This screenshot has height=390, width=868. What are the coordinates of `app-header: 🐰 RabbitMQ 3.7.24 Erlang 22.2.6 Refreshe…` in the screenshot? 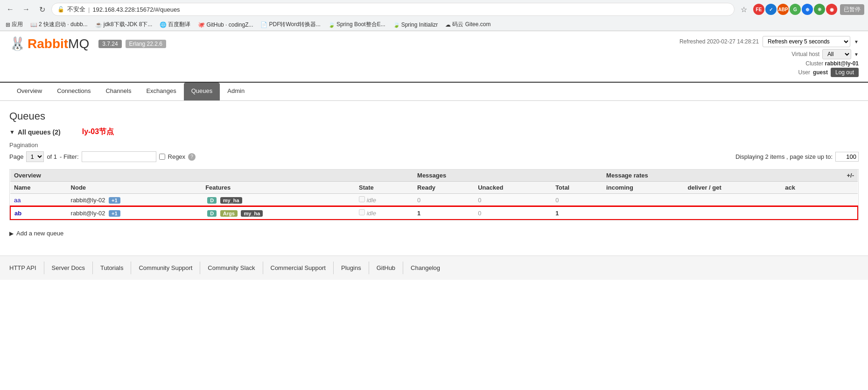 It's located at (434, 57).